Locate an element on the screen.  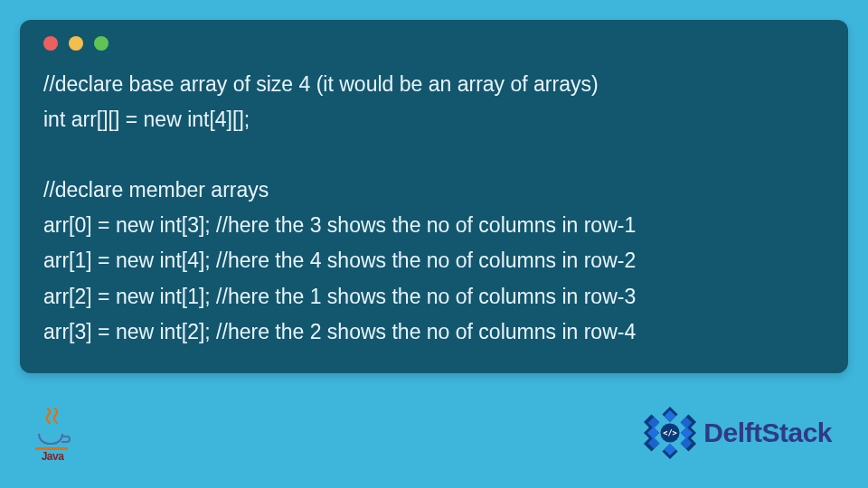
delftstack-label: DelftStack is located at coordinates (768, 433).